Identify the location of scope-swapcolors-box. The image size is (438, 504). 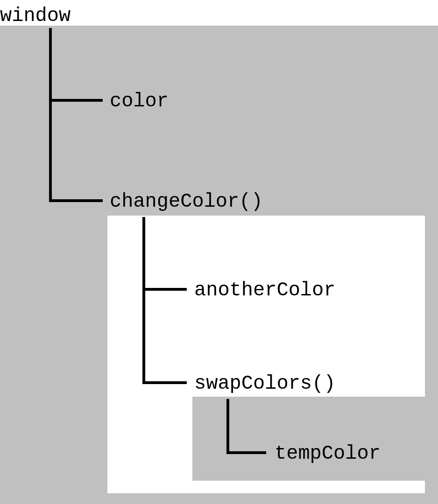
(309, 439).